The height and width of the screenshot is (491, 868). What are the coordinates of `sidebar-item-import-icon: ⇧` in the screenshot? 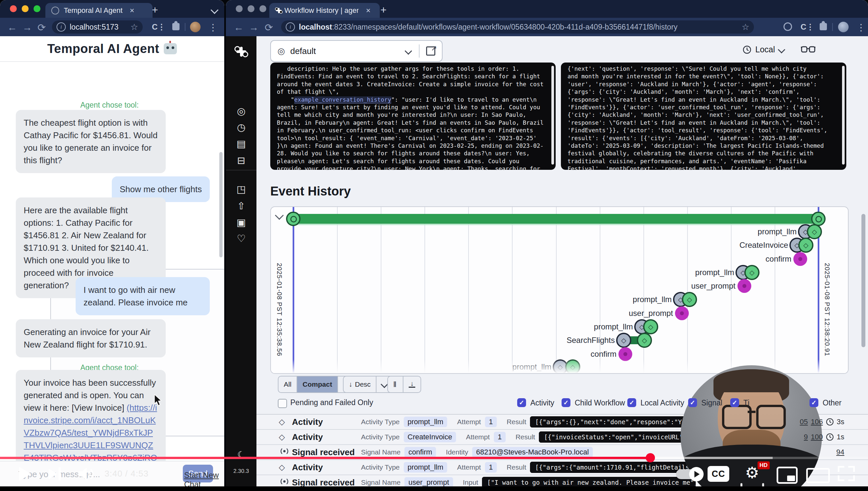 It's located at (241, 206).